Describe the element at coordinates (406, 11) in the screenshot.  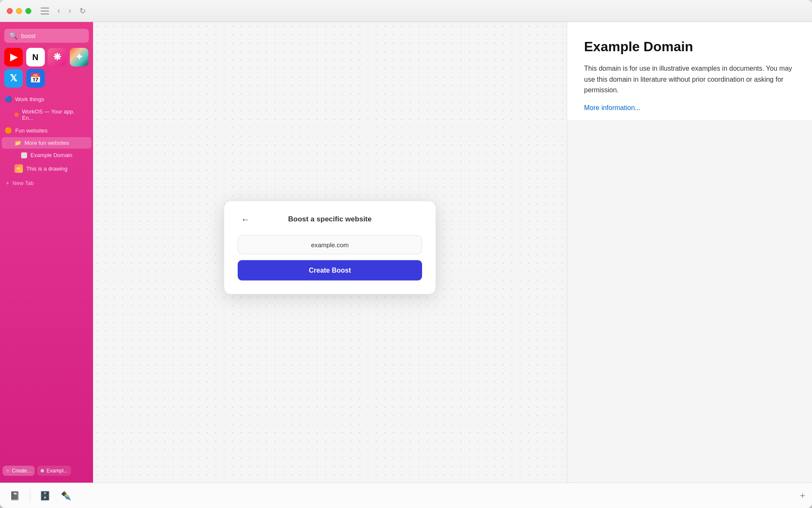
I see `title-bar: ‹ › ↻` at that location.